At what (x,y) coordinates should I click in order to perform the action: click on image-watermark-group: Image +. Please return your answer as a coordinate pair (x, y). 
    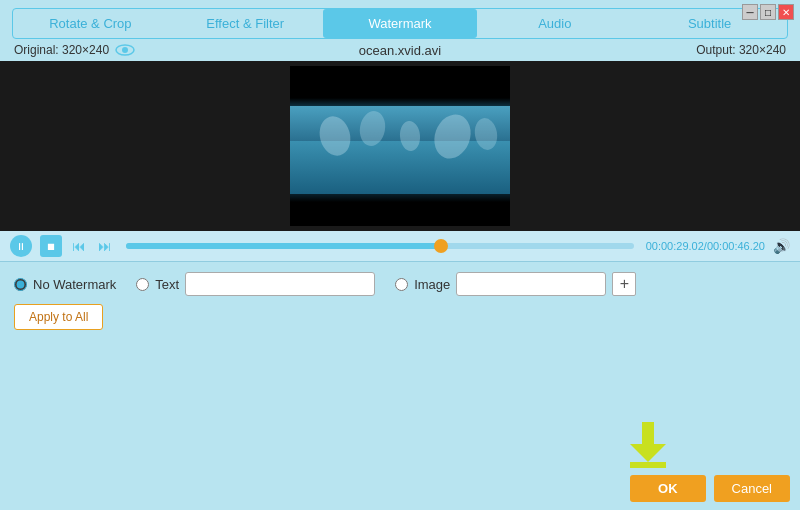
    Looking at the image, I should click on (516, 284).